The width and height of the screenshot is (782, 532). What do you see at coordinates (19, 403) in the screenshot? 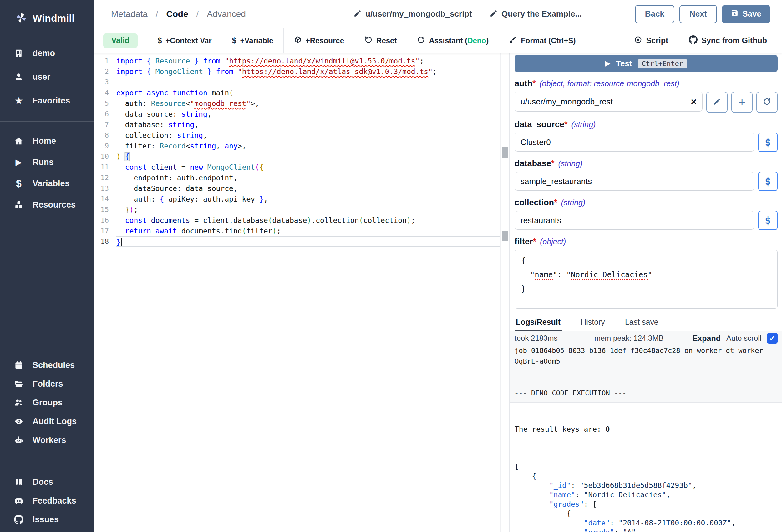
I see `groups-icon` at bounding box center [19, 403].